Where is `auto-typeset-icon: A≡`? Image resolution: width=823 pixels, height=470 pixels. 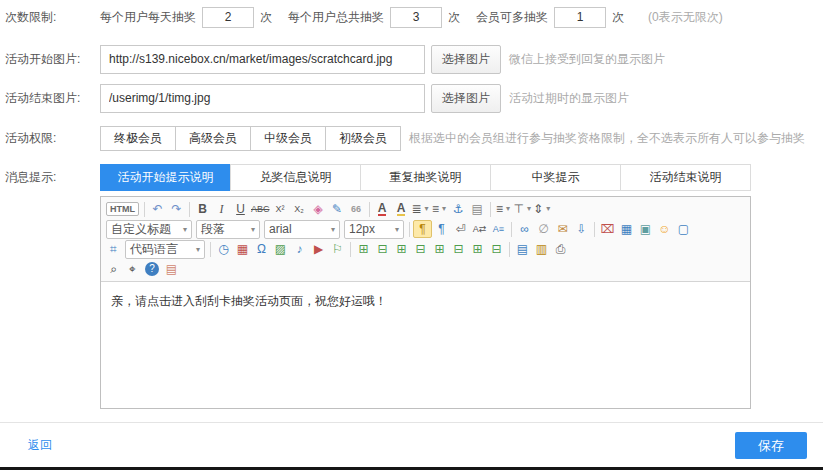 auto-typeset-icon: A≡ is located at coordinates (498, 229).